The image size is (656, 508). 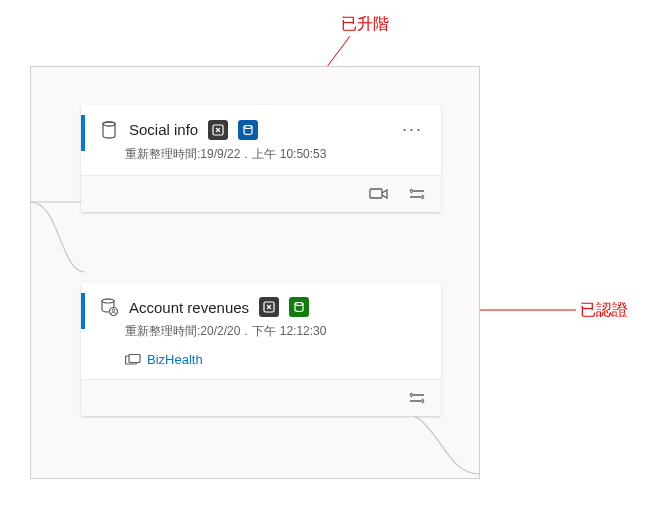 I want to click on dataset-card-account-revenues: Account revenues 重新整理時間:20/2/20．下午 12:12…, so click(x=261, y=350).